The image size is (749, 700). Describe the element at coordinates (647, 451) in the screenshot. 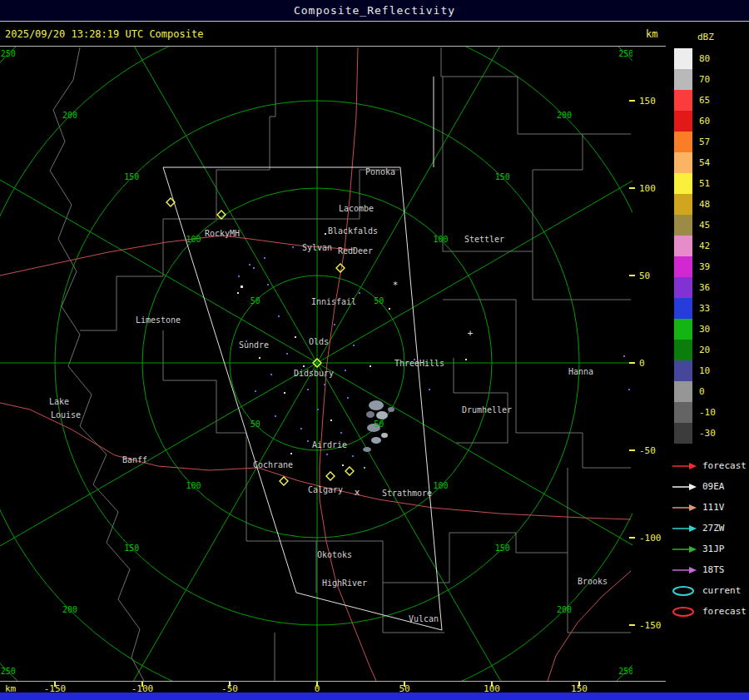

I see `right-axis-label: -50` at that location.